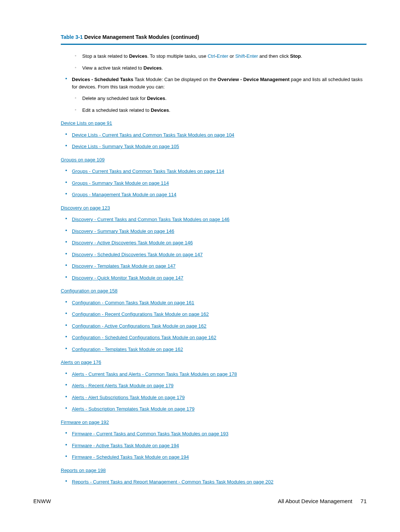 This screenshot has height=532, width=400. What do you see at coordinates (126, 147) in the screenshot?
I see `list-item-link: Device Lists - Summary Task Module on pa…` at bounding box center [126, 147].